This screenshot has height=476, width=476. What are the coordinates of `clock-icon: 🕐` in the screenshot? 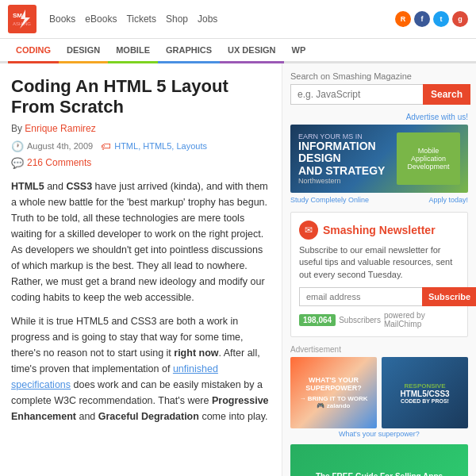 It's located at (17, 146).